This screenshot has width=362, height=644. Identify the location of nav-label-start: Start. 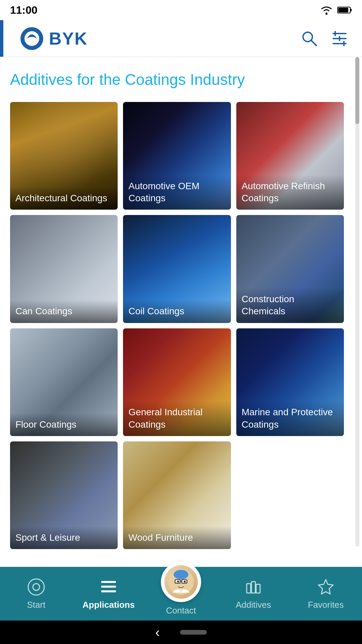
(36, 605).